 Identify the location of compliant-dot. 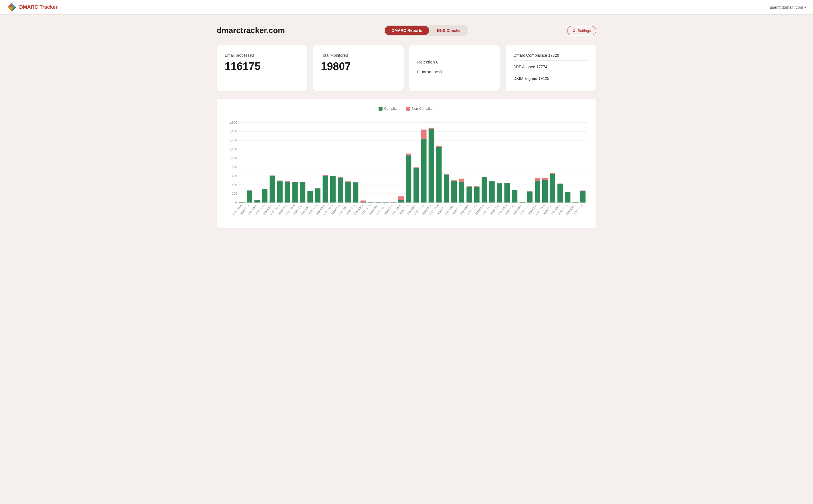
(380, 109).